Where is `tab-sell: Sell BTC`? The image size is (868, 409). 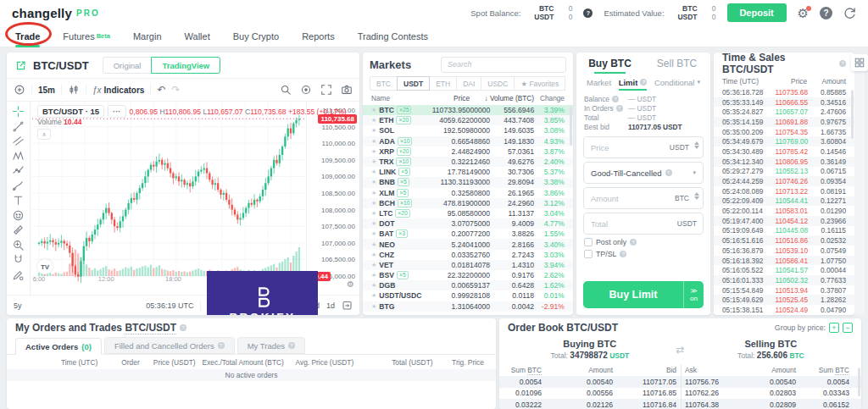
tab-sell: Sell BTC is located at coordinates (676, 63).